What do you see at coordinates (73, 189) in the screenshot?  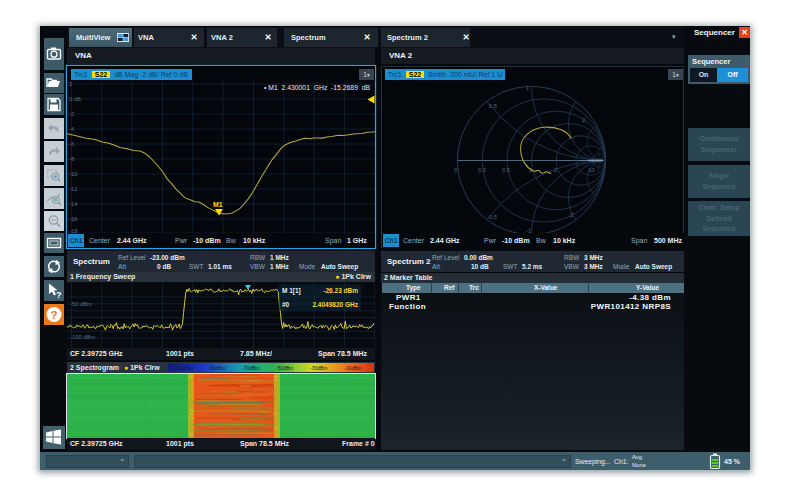 I see `svg-text: -12` at bounding box center [73, 189].